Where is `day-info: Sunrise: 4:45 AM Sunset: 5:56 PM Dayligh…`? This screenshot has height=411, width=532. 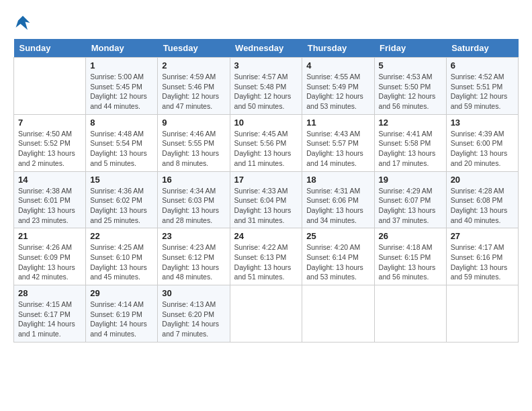
day-info: Sunrise: 4:45 AM Sunset: 5:56 PM Dayligh… is located at coordinates (266, 149).